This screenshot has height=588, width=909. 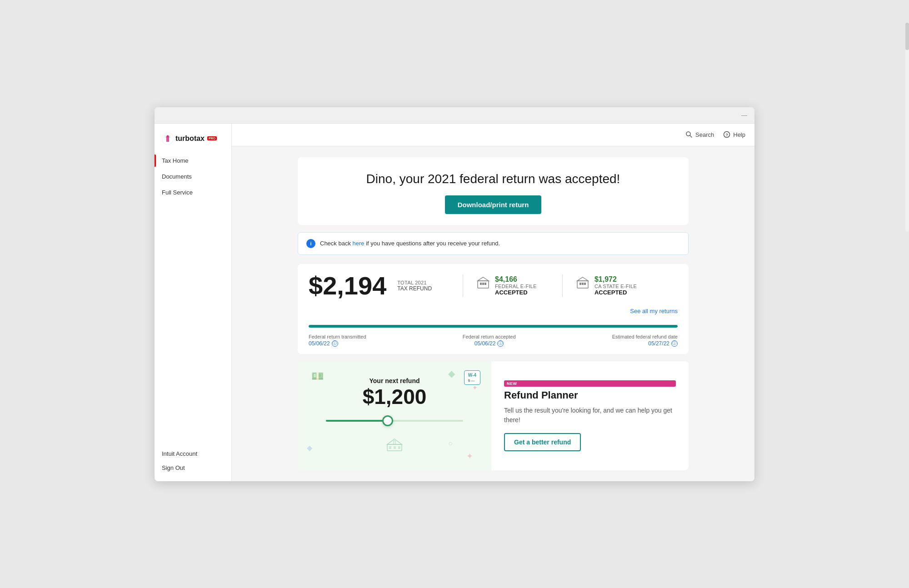 What do you see at coordinates (410, 244) in the screenshot?
I see `info-banner-text: Check back here if you have questions af…` at bounding box center [410, 244].